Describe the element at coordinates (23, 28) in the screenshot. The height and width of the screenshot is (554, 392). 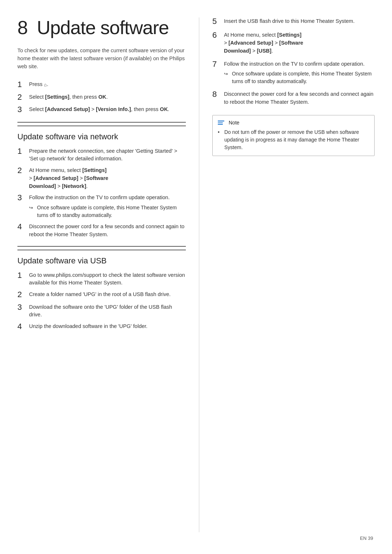
I see `chapter-number: 8` at that location.